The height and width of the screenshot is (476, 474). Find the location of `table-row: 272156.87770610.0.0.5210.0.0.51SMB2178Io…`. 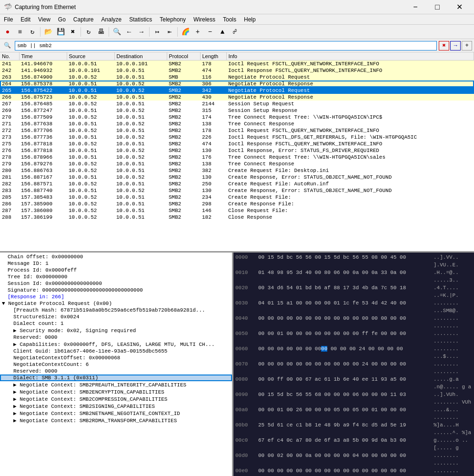

table-row: 272156.87770610.0.0.5210.0.0.51SMB2178Io… is located at coordinates (237, 131).